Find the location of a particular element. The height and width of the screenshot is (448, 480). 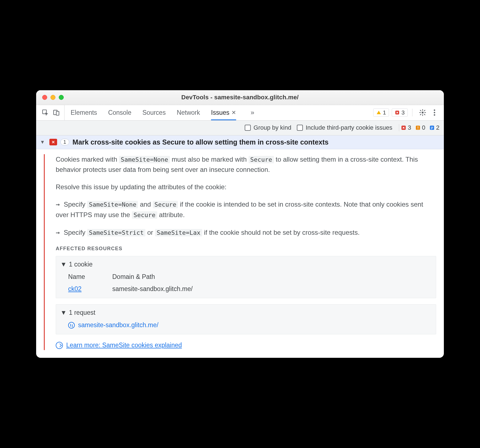

cookies-summary: 1 cookie is located at coordinates (81, 265).